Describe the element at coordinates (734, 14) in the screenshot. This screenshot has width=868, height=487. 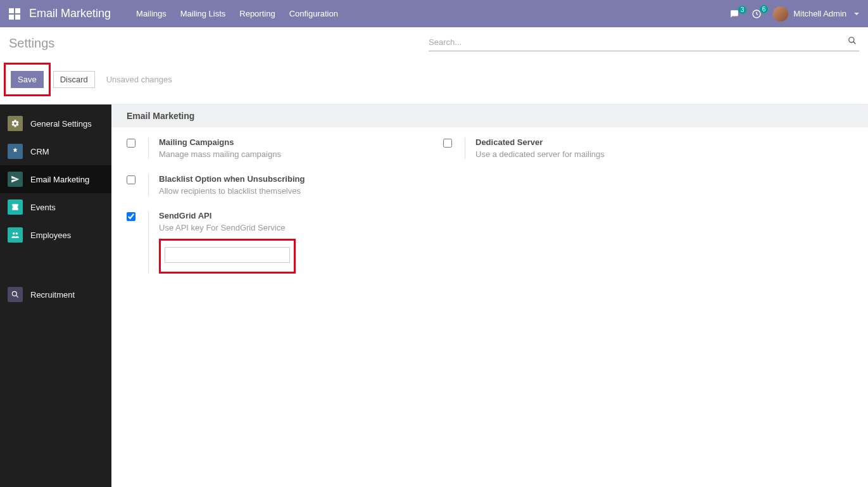
I see `messages-button: 3` at that location.